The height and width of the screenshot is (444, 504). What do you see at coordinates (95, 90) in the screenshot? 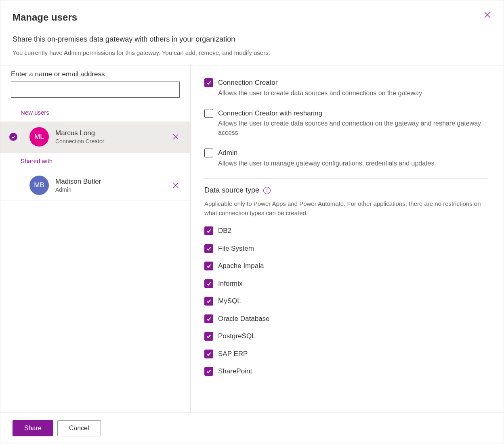
I see `search-input` at bounding box center [95, 90].